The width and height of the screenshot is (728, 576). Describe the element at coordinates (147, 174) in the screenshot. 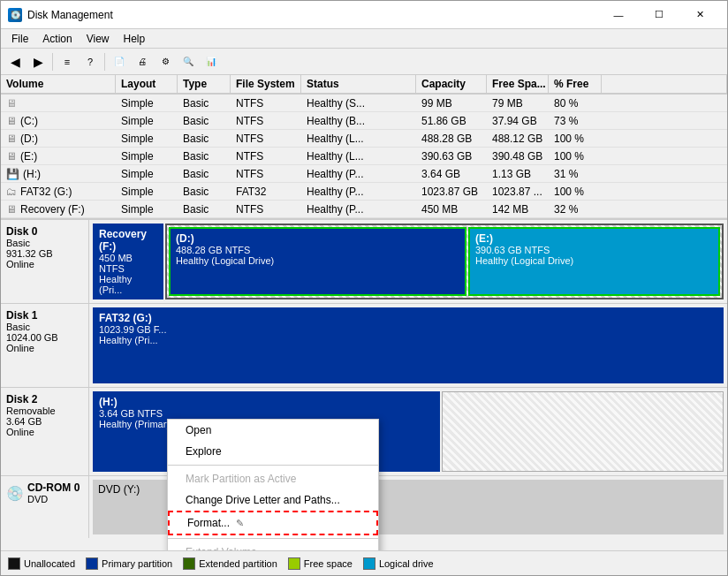

I see `cell-layout-4: Simple` at that location.